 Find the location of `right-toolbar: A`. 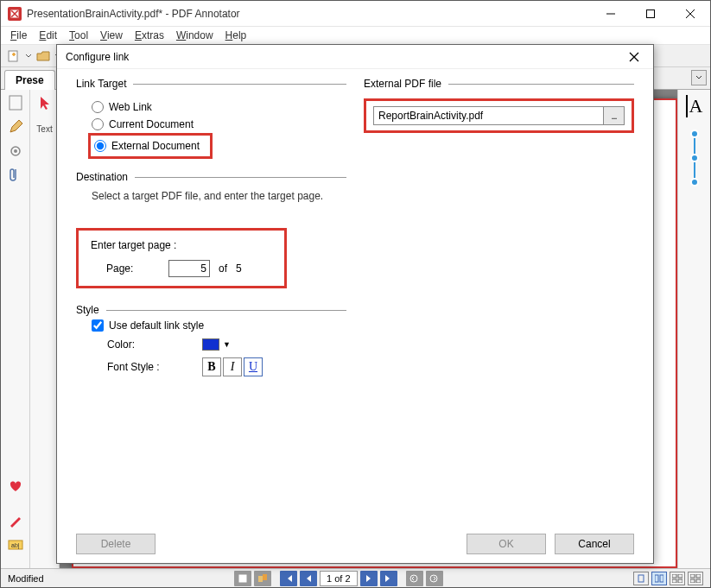

right-toolbar: A is located at coordinates (694, 329).